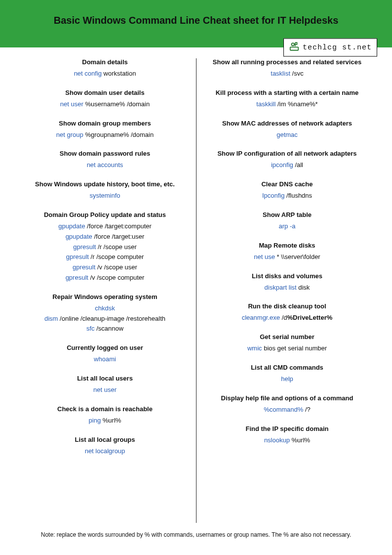 The height and width of the screenshot is (555, 392). What do you see at coordinates (105, 268) in the screenshot?
I see `command-line: gpresult /v /scope user` at bounding box center [105, 268].